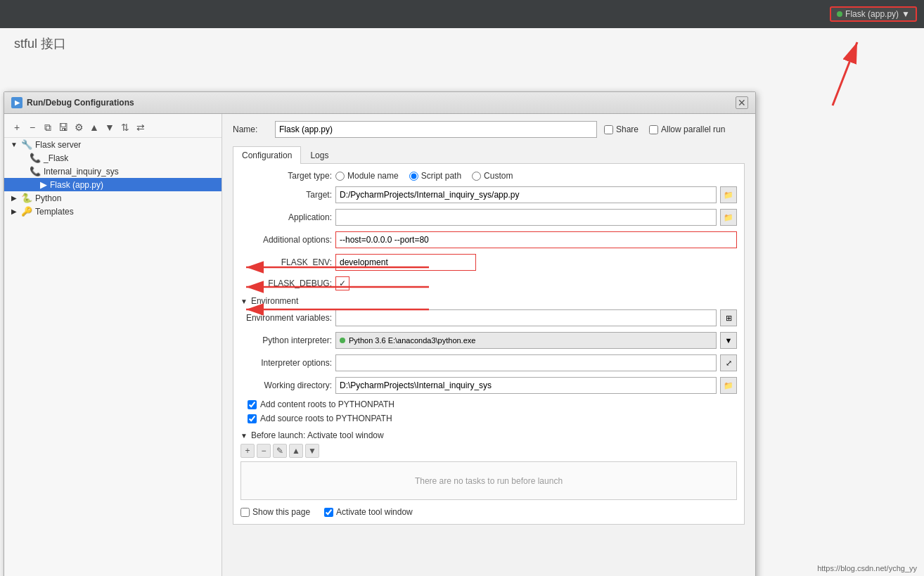 This screenshot has height=576, width=924. What do you see at coordinates (296, 451) in the screenshot?
I see `before-launch-up-button: ▲` at bounding box center [296, 451].